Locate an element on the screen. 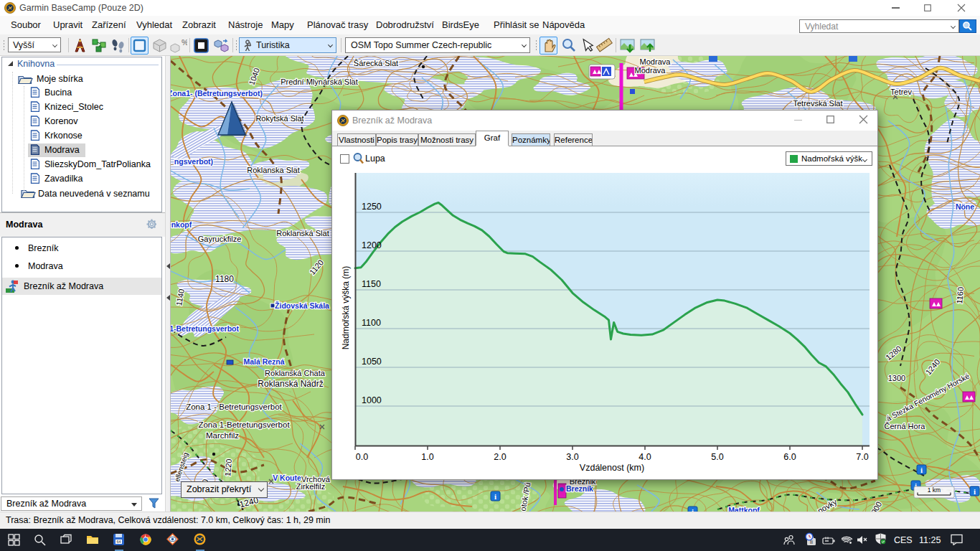  svg-text: enkopf is located at coordinates (182, 225).